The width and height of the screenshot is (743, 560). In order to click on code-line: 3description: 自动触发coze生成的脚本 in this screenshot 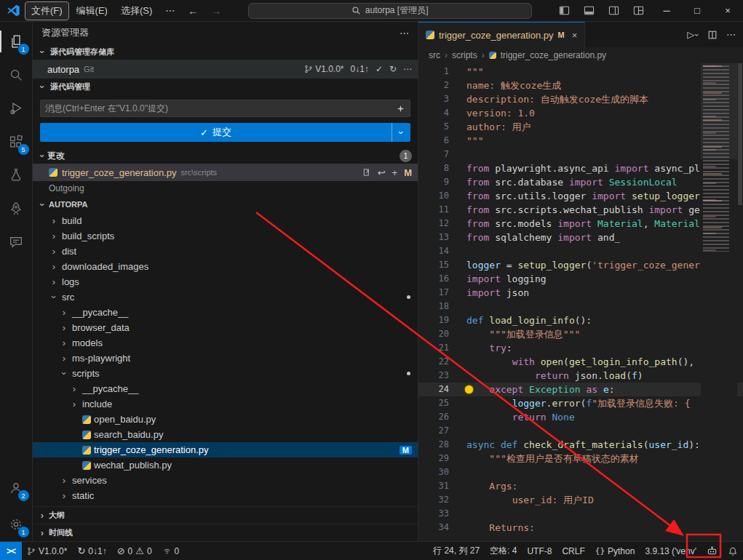, I will do `click(581, 99)`.